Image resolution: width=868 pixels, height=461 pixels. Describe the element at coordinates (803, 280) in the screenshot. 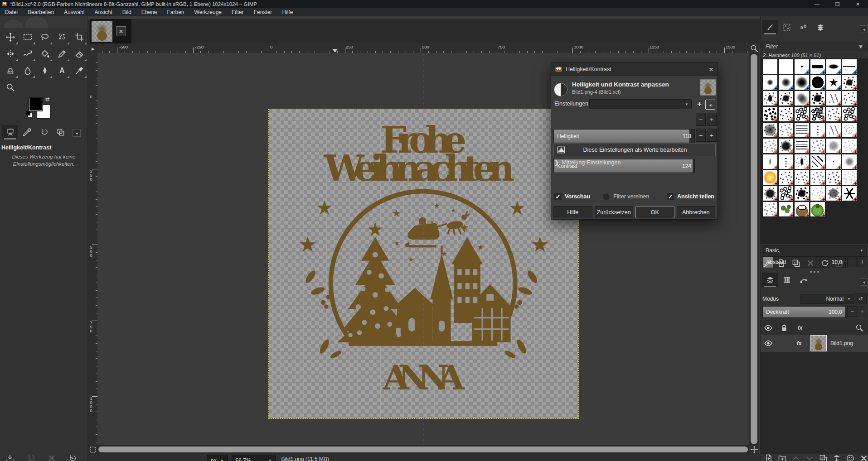

I see `tab-paths` at that location.